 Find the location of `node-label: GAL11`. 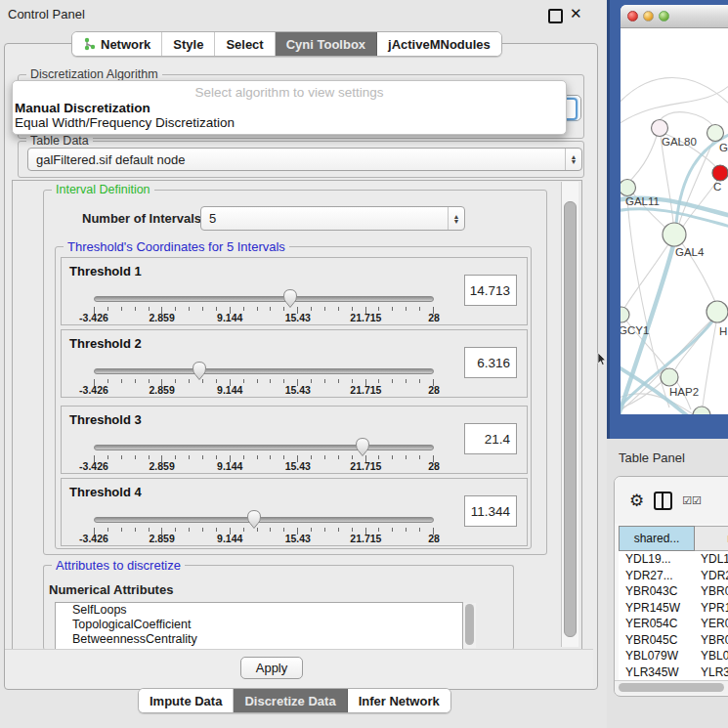

node-label: GAL11 is located at coordinates (643, 201).